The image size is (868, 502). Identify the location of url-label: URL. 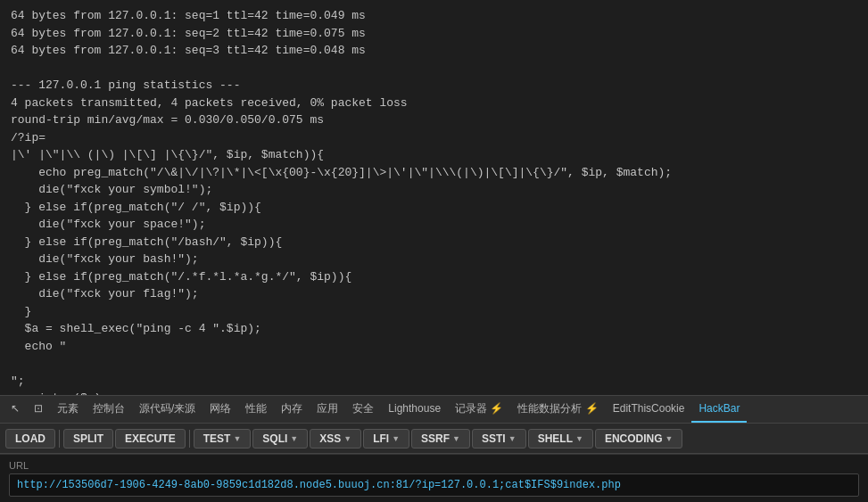
(434, 465).